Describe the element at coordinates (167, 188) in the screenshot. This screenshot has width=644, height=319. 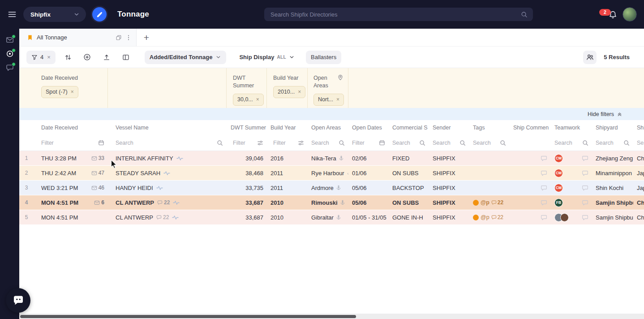
I see `cell-vessel-name: HANDY HEIDI` at that location.